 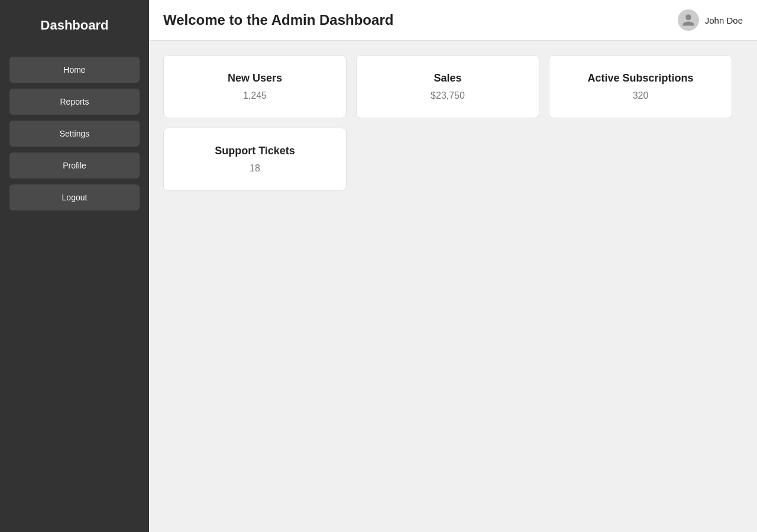 What do you see at coordinates (75, 166) in the screenshot?
I see `nav-profile: Profile` at bounding box center [75, 166].